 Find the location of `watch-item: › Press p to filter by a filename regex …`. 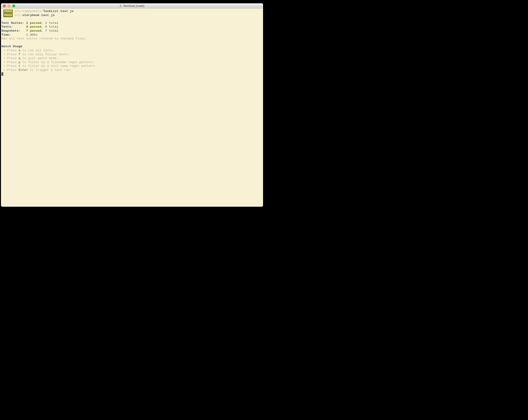

watch-item: › Press p to filter by a filename regex … is located at coordinates (132, 63).